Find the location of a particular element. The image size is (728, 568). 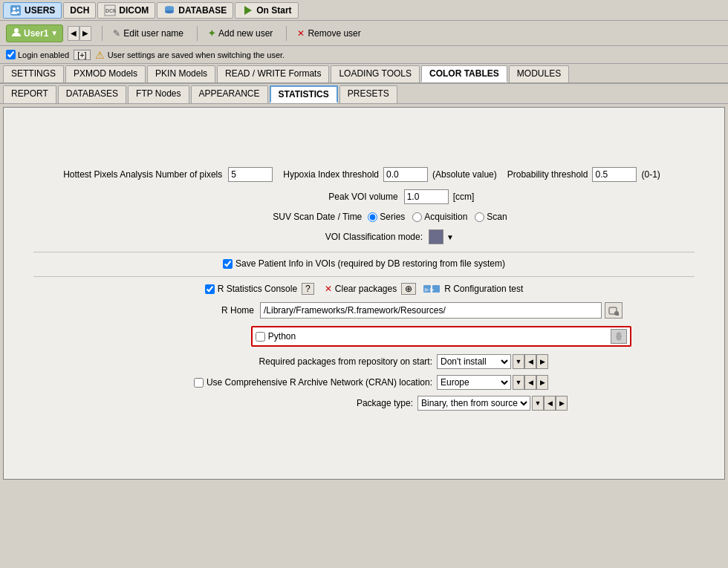

python-label: Python is located at coordinates (282, 336).